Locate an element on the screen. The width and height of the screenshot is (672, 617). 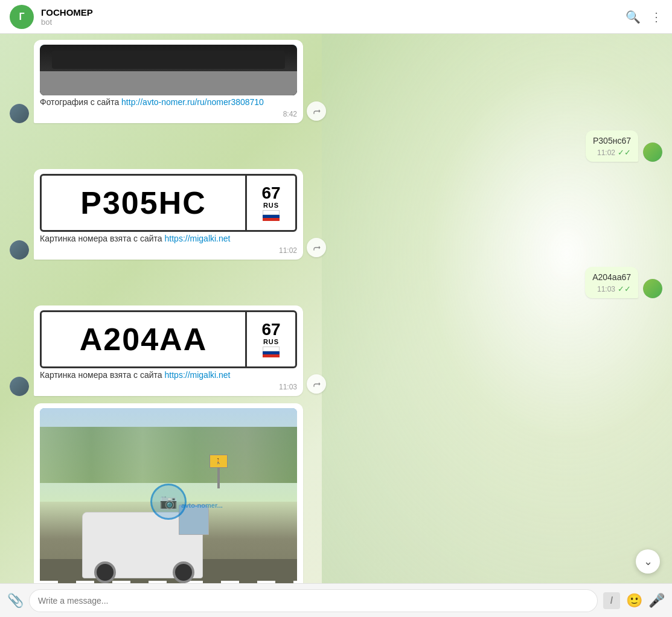
bubble-meta: 11:03 ✓✓ is located at coordinates (612, 289).